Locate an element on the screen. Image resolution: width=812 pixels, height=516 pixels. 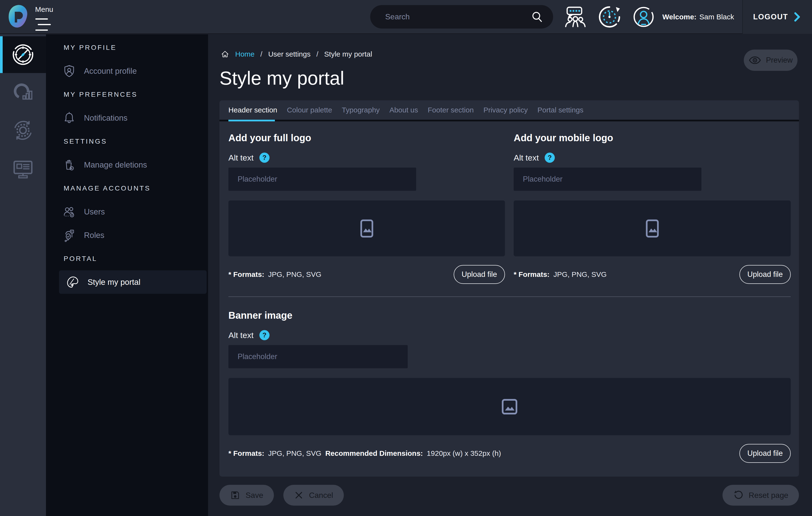
rail-item-explore-active is located at coordinates (23, 55).